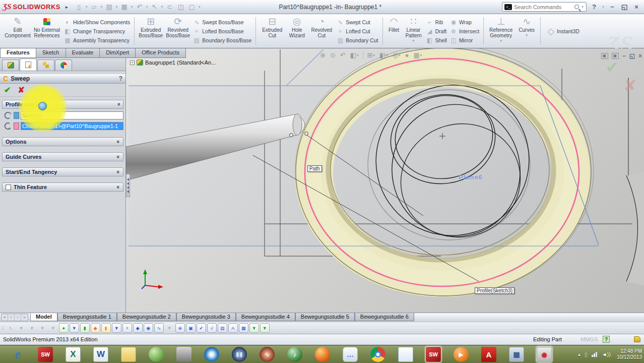 This screenshot has width=644, height=363. I want to click on next-tab-button: ›, so click(18, 318).